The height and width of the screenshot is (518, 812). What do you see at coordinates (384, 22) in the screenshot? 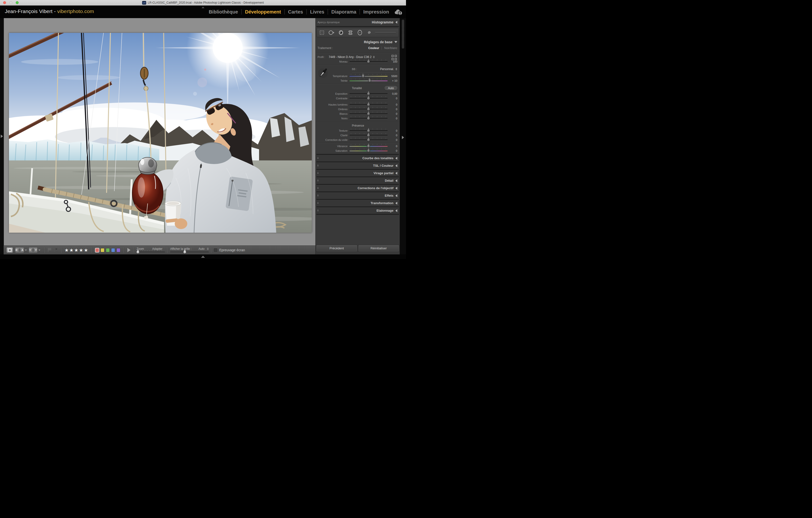
I see `histogram-panel-header: Histogramme` at bounding box center [384, 22].